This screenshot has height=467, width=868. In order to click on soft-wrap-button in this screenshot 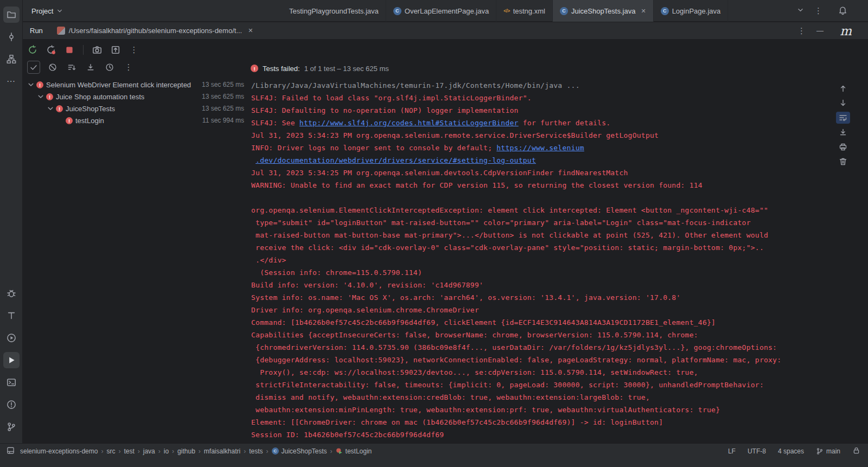, I will do `click(843, 118)`.